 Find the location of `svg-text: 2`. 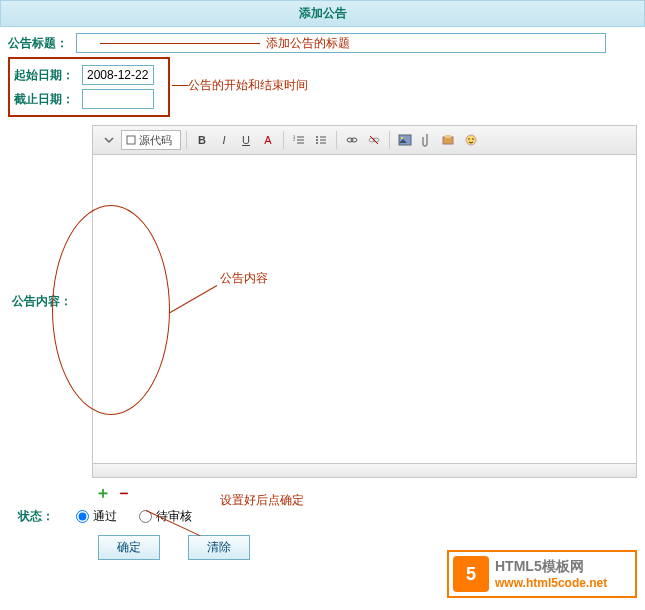

svg-text: 2 is located at coordinates (294, 140).